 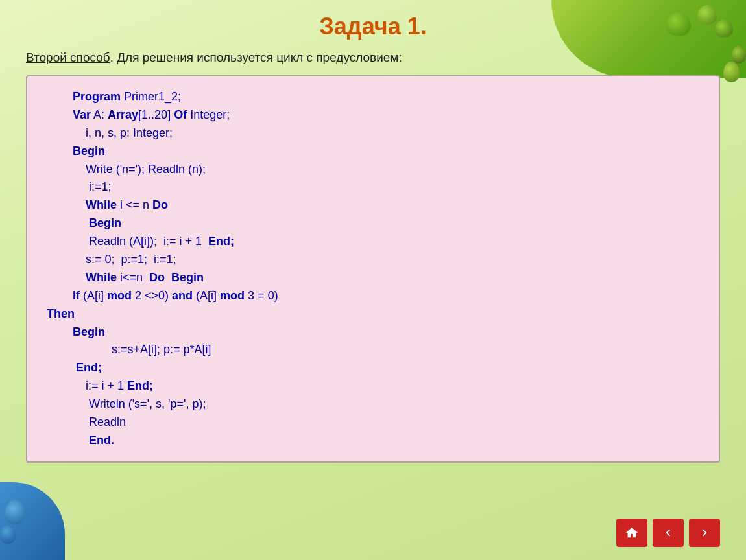 I want to click on kw-end-3: End;, so click(x=140, y=386).